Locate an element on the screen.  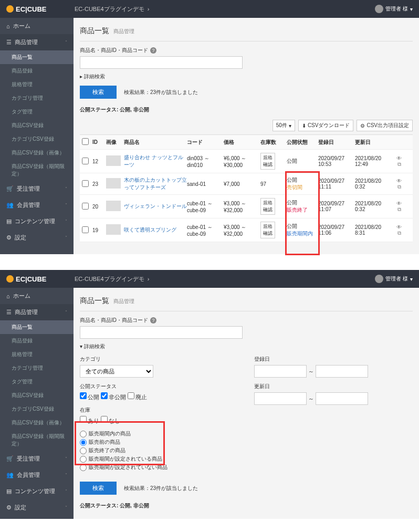
ps-private: 非公開 is located at coordinates (113, 397).